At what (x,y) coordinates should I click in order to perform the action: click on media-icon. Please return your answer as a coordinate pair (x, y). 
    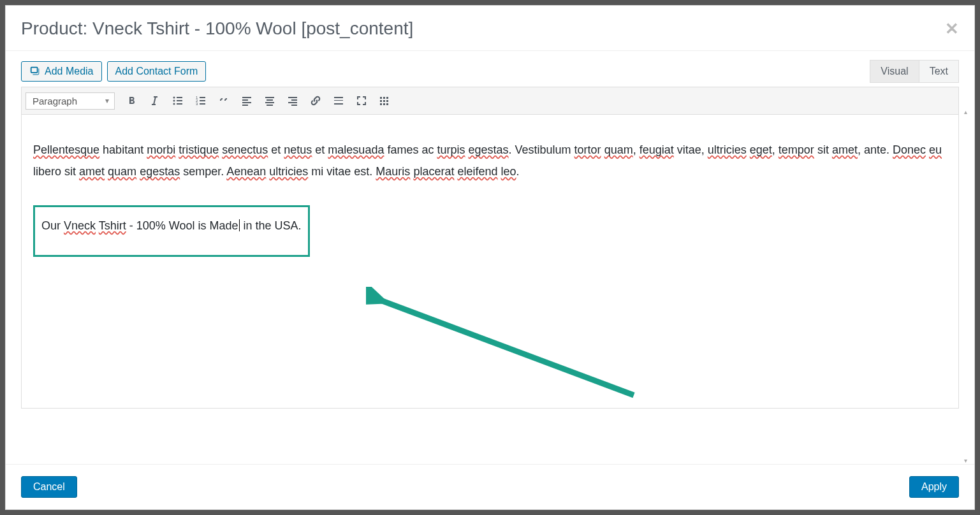
    Looking at the image, I should click on (35, 71).